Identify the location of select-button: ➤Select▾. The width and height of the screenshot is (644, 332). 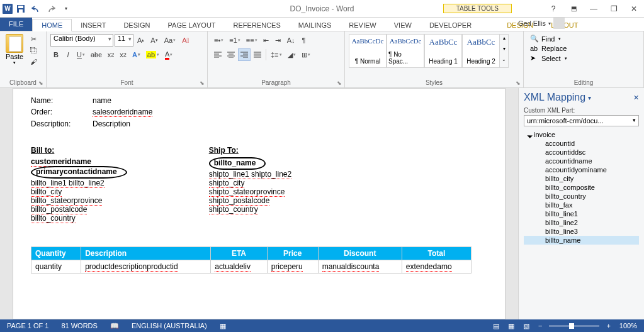
(584, 58).